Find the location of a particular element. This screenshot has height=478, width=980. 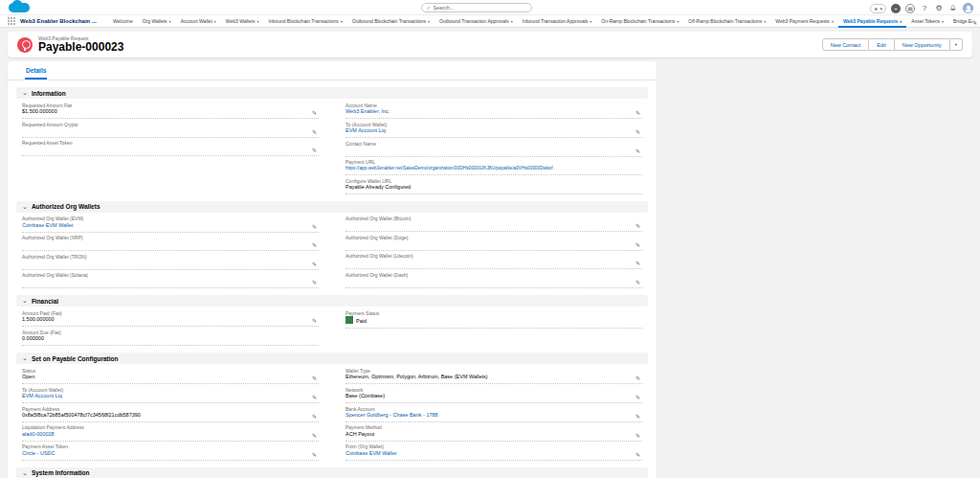

global-actions-icon: + is located at coordinates (896, 9).